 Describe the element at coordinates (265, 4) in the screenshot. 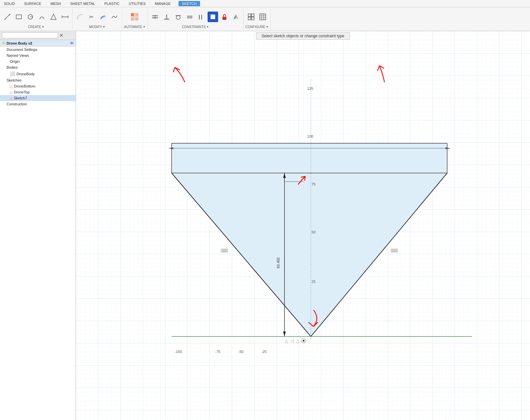

I see `menu-bar: SOLID SURFACE MESH SHEET METAL PLASTIC U…` at that location.